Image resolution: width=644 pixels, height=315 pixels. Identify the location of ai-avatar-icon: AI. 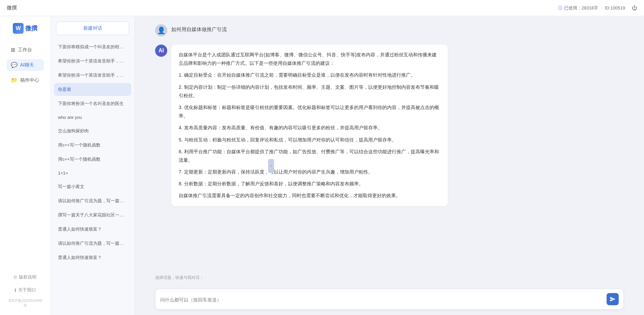
(161, 51).